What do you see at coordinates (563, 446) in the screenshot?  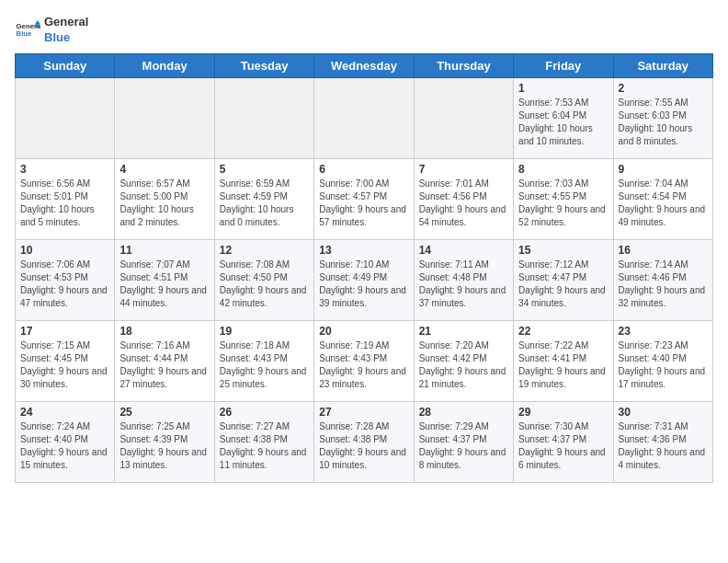 I see `day-info: Sunrise: 7:30 AM Sunset: 4:37 PM Dayligh…` at bounding box center [563, 446].